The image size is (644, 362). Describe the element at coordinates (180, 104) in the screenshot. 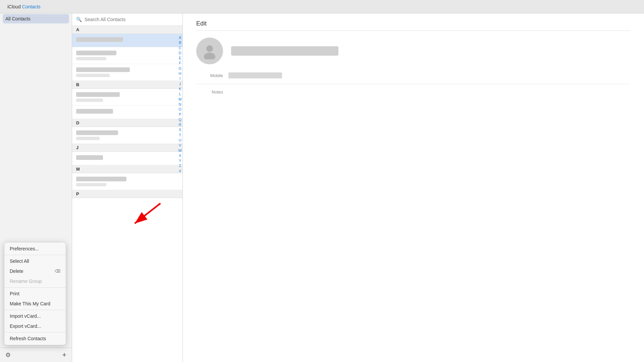

I see `alpha-n: N` at that location.